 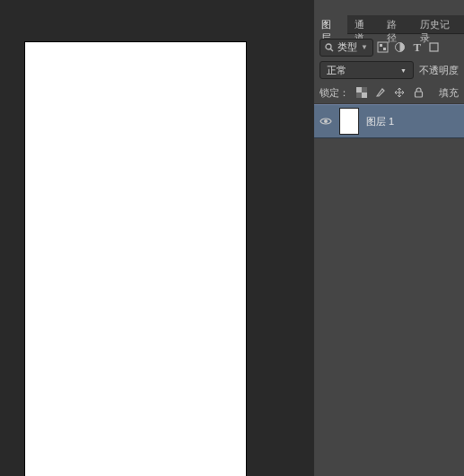 I want to click on fill-label: 填充, so click(x=449, y=93).